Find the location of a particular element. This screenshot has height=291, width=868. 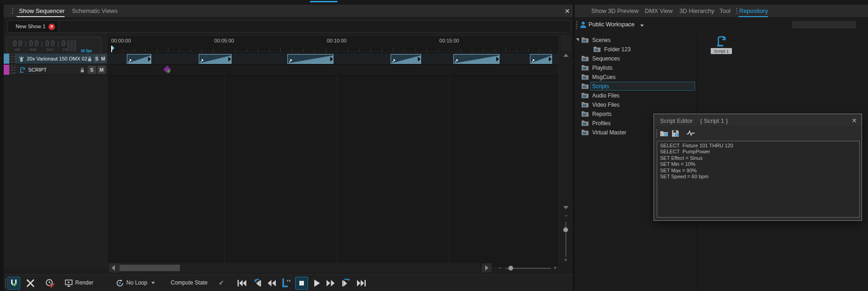

track-row: SCRIPT S M is located at coordinates (55, 70).